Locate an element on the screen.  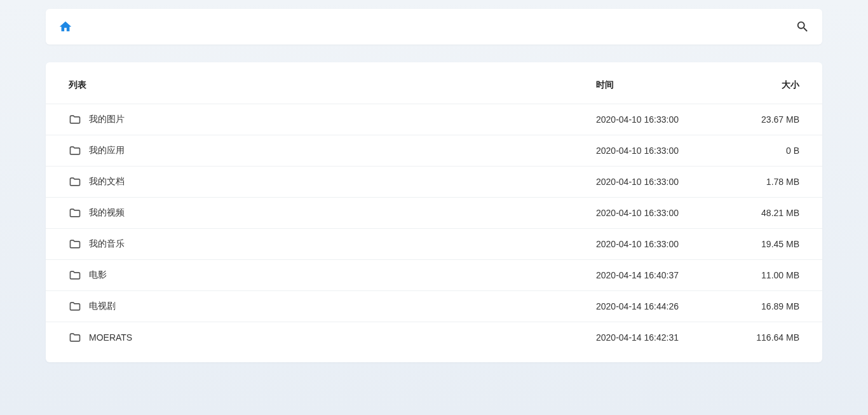
column-header-name: 列表 is located at coordinates (332, 85).